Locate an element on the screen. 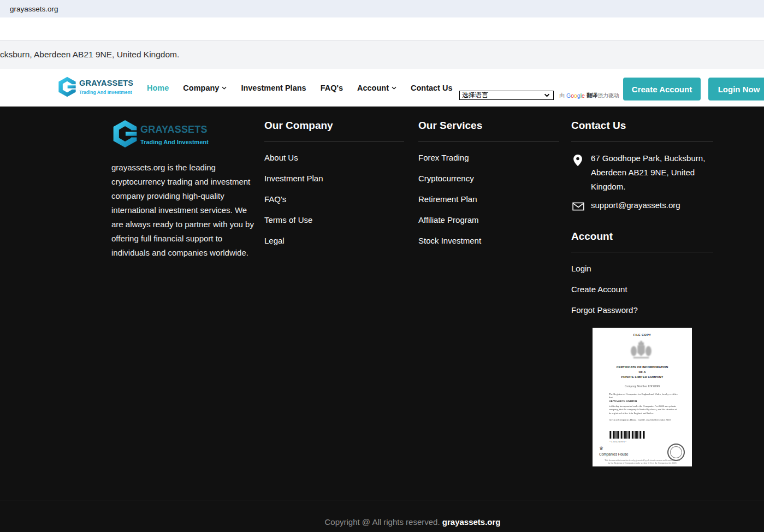  footer-column-services: Our Services Forex Trading Cryptocurrenc… is located at coordinates (489, 182).